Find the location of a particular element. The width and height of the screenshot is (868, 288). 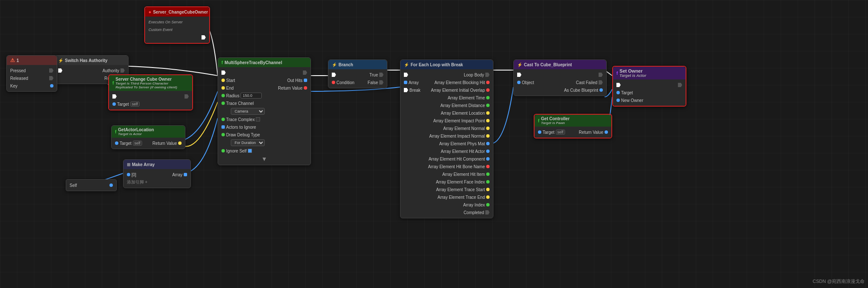

fe-dist-label: Array Element Distance is located at coordinates (462, 105).